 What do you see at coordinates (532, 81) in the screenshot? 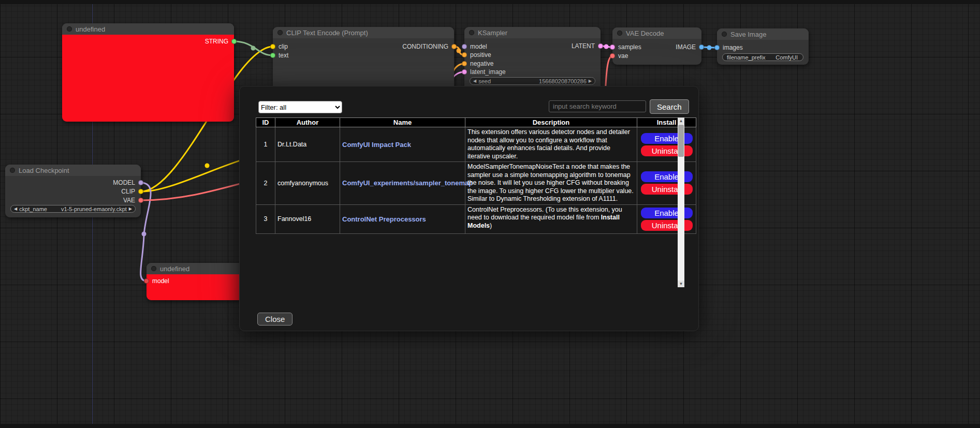
I see `seed-widget: ◀ seed 156680208700286 ▶` at bounding box center [532, 81].